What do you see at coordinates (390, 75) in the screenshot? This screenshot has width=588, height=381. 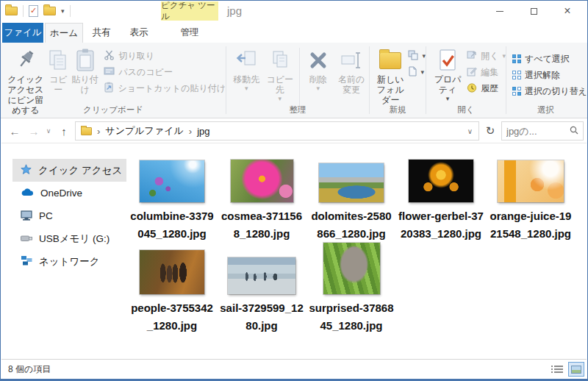 I see `new-folder-button: 新しい フォルダー` at bounding box center [390, 75].